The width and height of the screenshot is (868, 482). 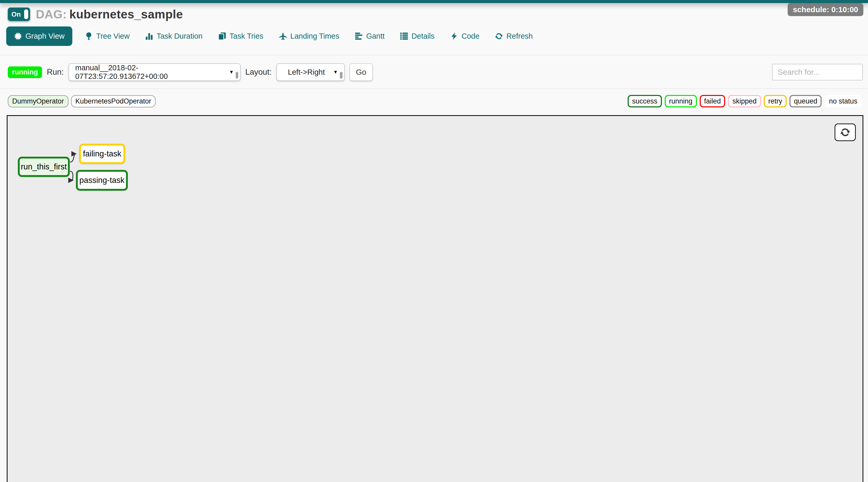 What do you see at coordinates (149, 36) in the screenshot?
I see `bar-chart-icon` at bounding box center [149, 36].